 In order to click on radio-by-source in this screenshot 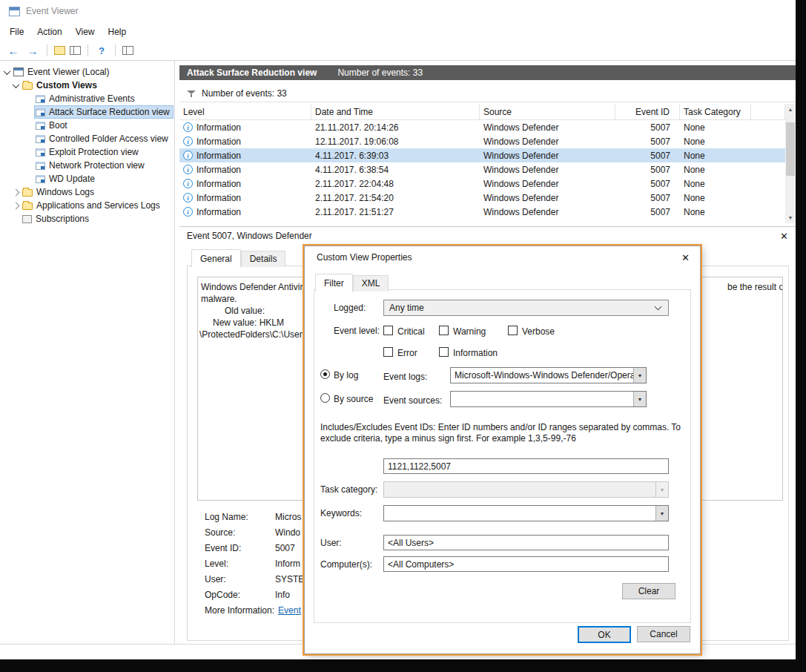, I will do `click(325, 398)`.